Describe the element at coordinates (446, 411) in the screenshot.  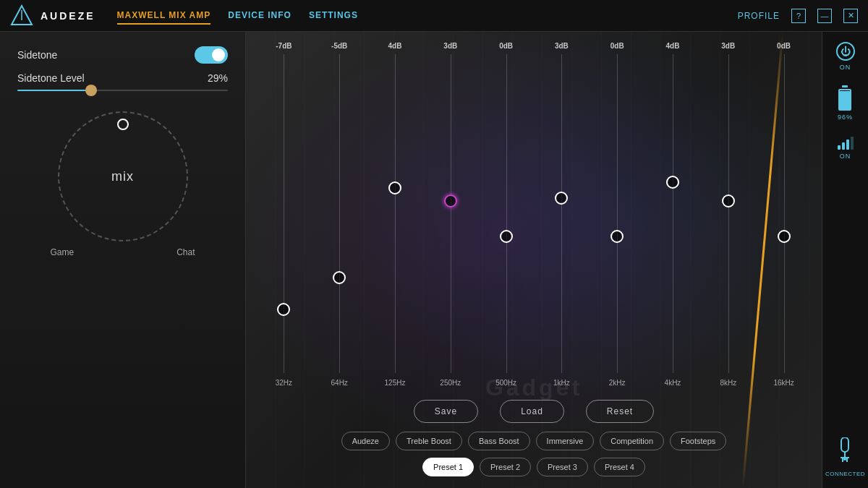
I see `save-button: Save` at that location.